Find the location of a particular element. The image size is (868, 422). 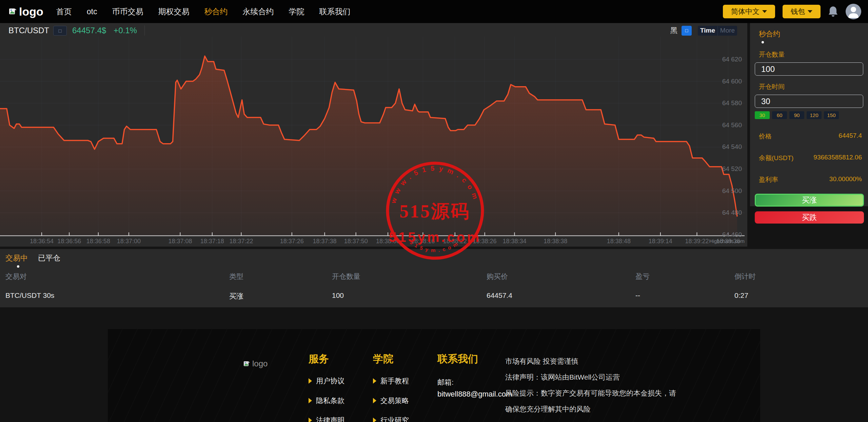

svg-text: 64 620 is located at coordinates (732, 59).